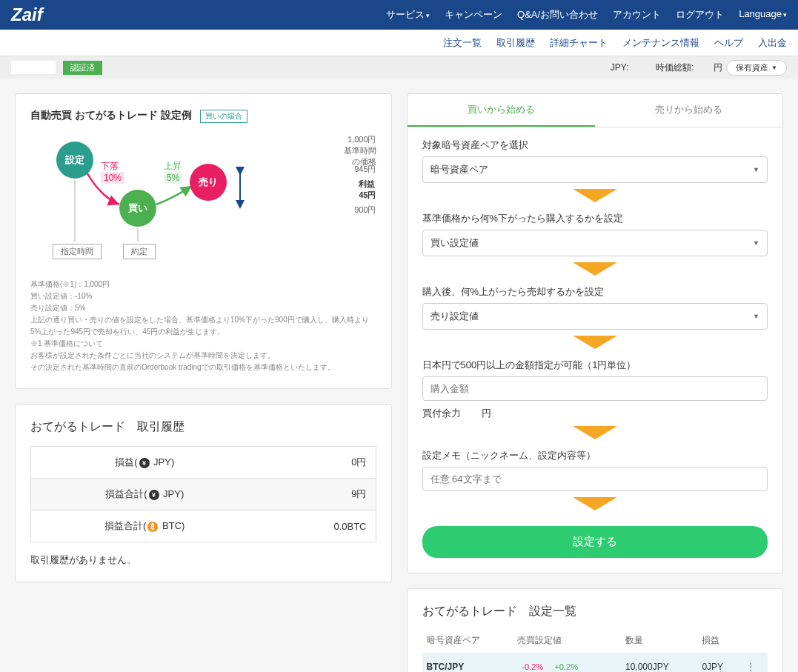 The width and height of the screenshot is (798, 672). What do you see at coordinates (661, 43) in the screenshot?
I see `subnav-maintenance: メンテナンス情報` at bounding box center [661, 43].